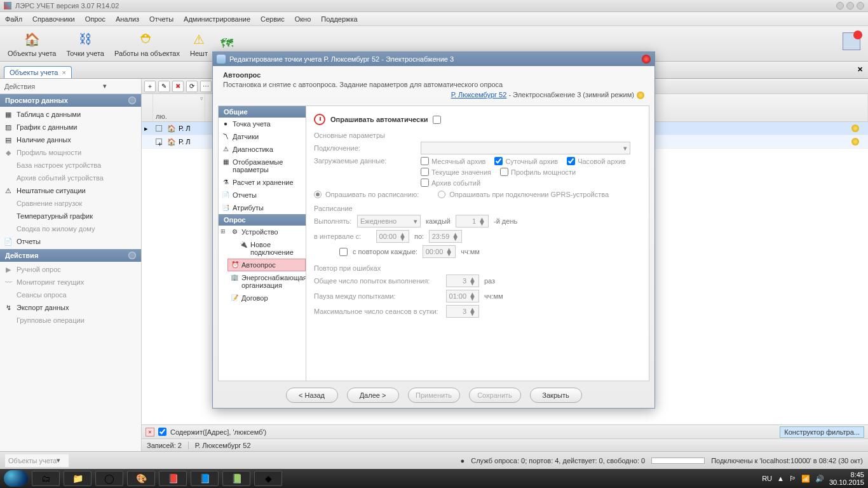 The width and height of the screenshot is (868, 488). Describe the element at coordinates (71, 127) in the screenshot. I see `sidebar-item: ▨График с данными` at that location.